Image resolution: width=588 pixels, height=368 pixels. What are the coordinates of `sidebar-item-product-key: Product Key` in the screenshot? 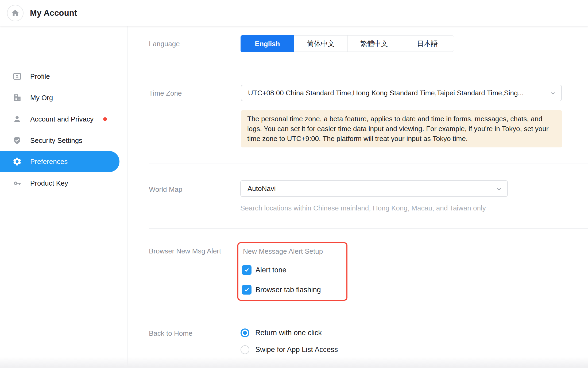 It's located at (60, 183).